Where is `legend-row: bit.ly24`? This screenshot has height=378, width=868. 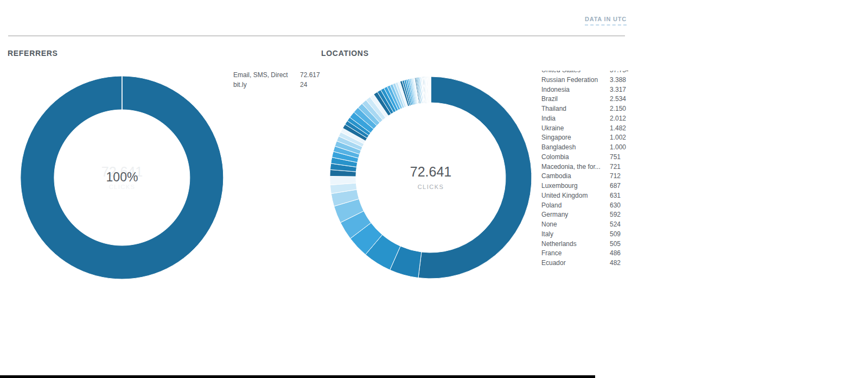
legend-row: bit.ly24 is located at coordinates (282, 85).